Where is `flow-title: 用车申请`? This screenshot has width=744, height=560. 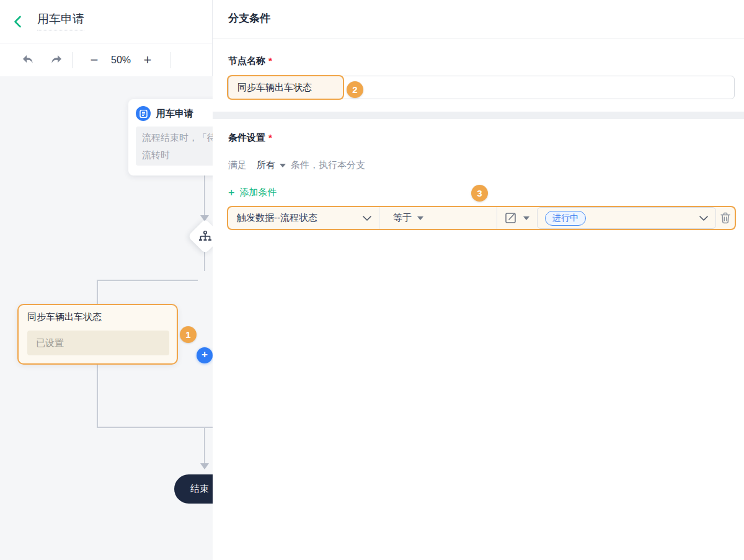 flow-title: 用车申请 is located at coordinates (61, 21).